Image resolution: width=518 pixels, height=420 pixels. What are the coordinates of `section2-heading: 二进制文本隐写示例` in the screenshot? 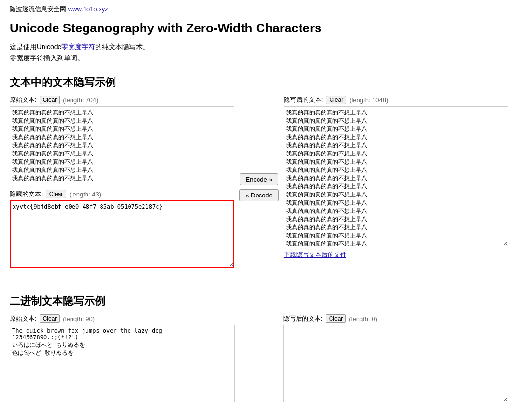 It's located at (259, 301).